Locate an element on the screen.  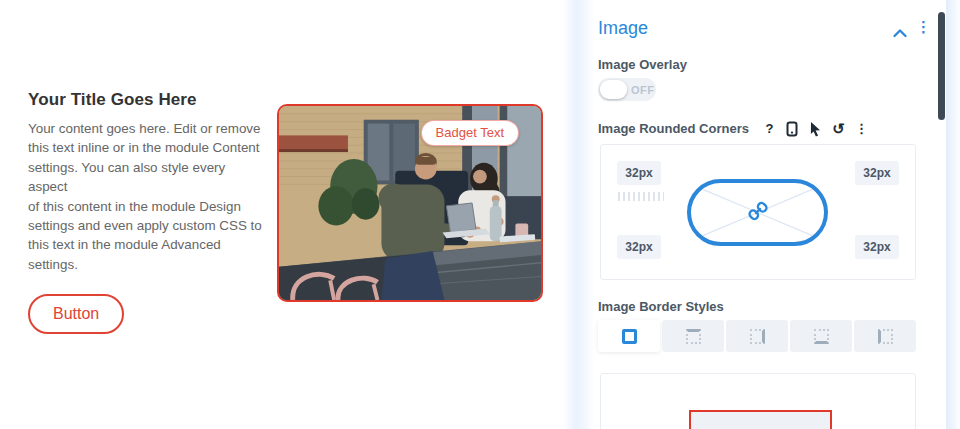
border-top-icon is located at coordinates (694, 336).